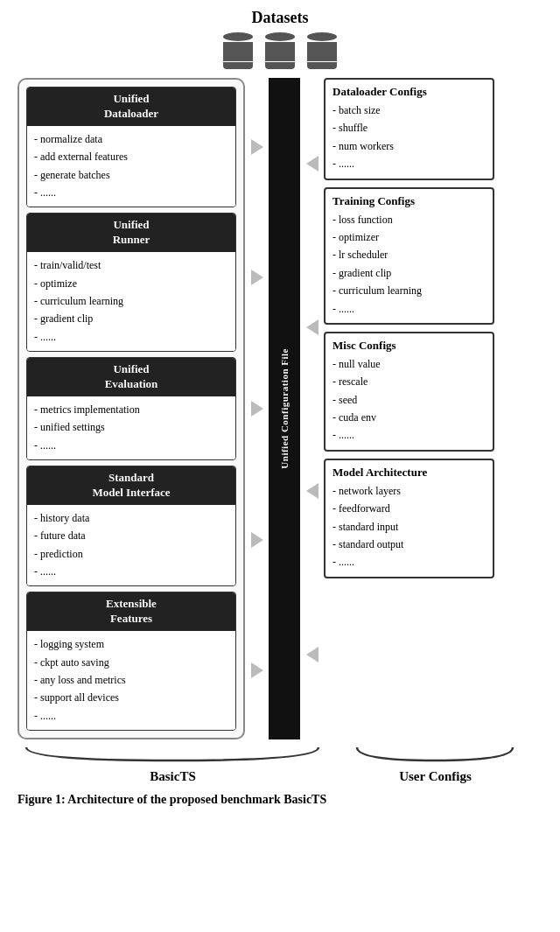 This screenshot has height=932, width=560. What do you see at coordinates (284, 409) in the screenshot?
I see `middle-section: Unified Configuration File` at bounding box center [284, 409].